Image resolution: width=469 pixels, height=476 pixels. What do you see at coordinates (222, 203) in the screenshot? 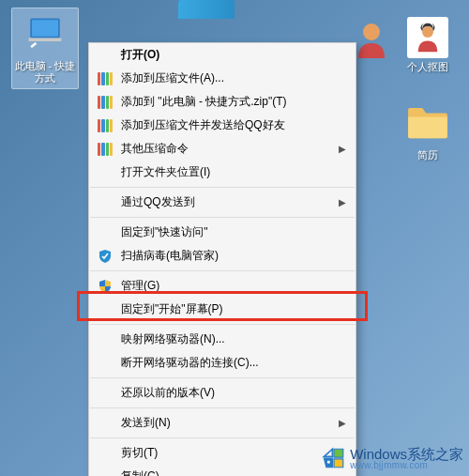
I see `menu-item-send-qq: 通过QQ发送到 ▶` at bounding box center [222, 203].